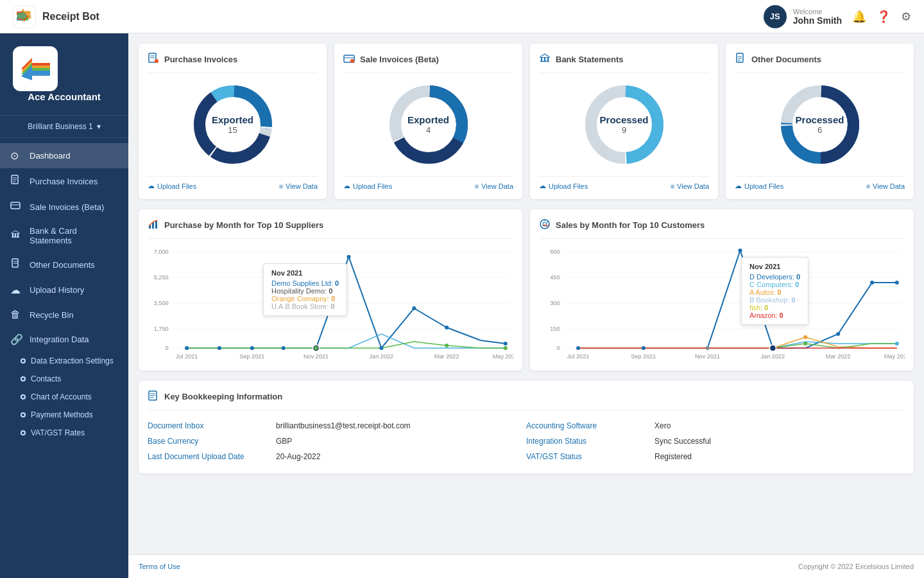 This screenshot has width=924, height=578. Describe the element at coordinates (64, 379) in the screenshot. I see `sidebar-item-contacts: Contacts` at that location.